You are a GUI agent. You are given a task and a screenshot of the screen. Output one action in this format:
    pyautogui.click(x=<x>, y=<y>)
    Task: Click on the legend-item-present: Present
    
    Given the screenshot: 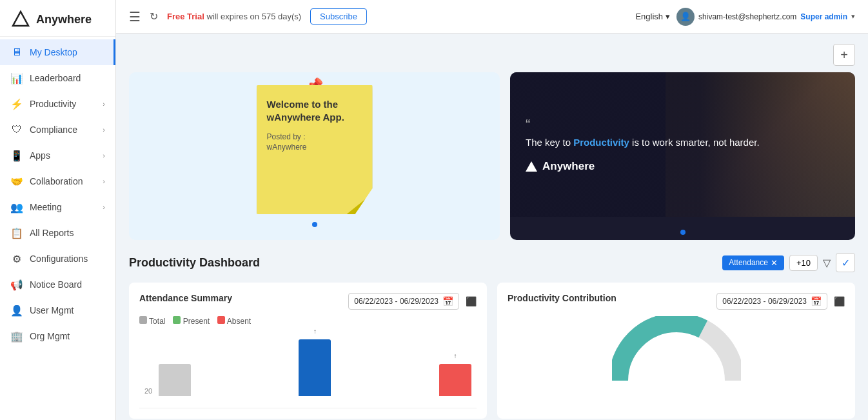 What is the action you would take?
    pyautogui.click(x=191, y=321)
    